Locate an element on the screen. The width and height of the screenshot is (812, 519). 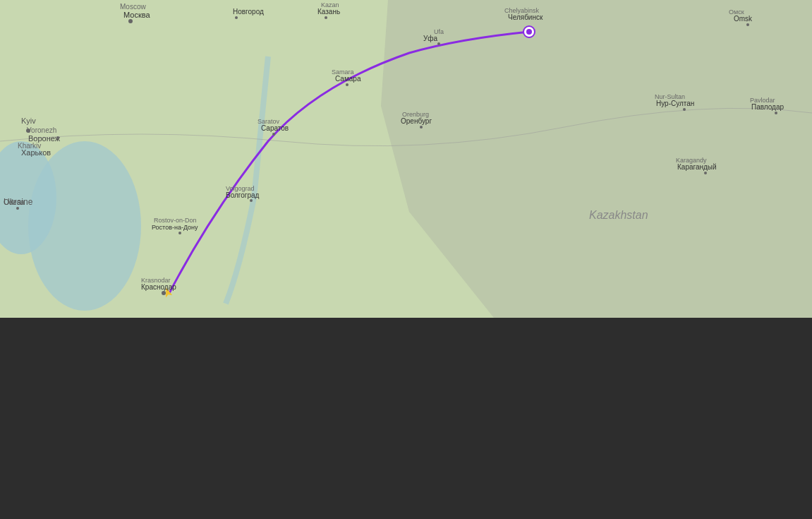
svg-text: Уфа is located at coordinates (430, 38).